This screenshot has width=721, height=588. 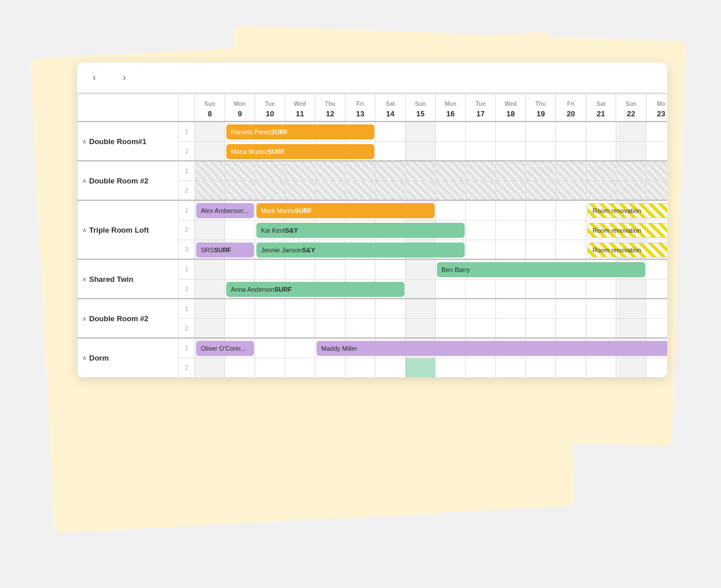 What do you see at coordinates (118, 141) in the screenshot?
I see `room-name-0: Double Room#1` at bounding box center [118, 141].